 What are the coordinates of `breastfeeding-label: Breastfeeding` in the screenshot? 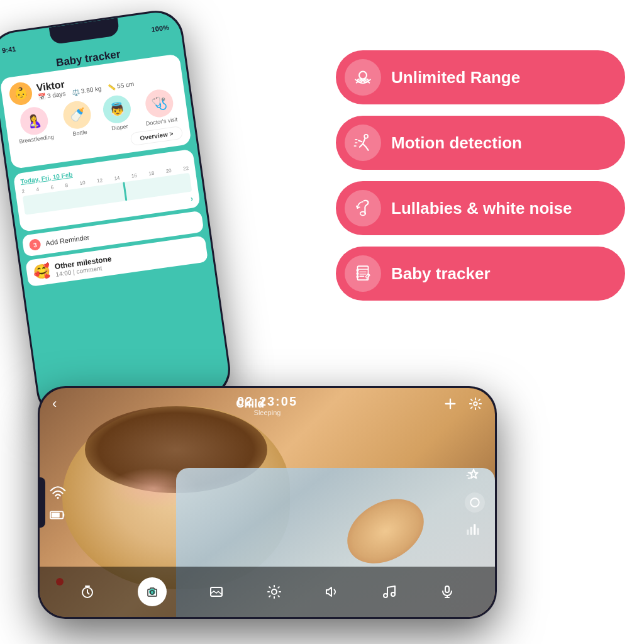 It's located at (36, 139).